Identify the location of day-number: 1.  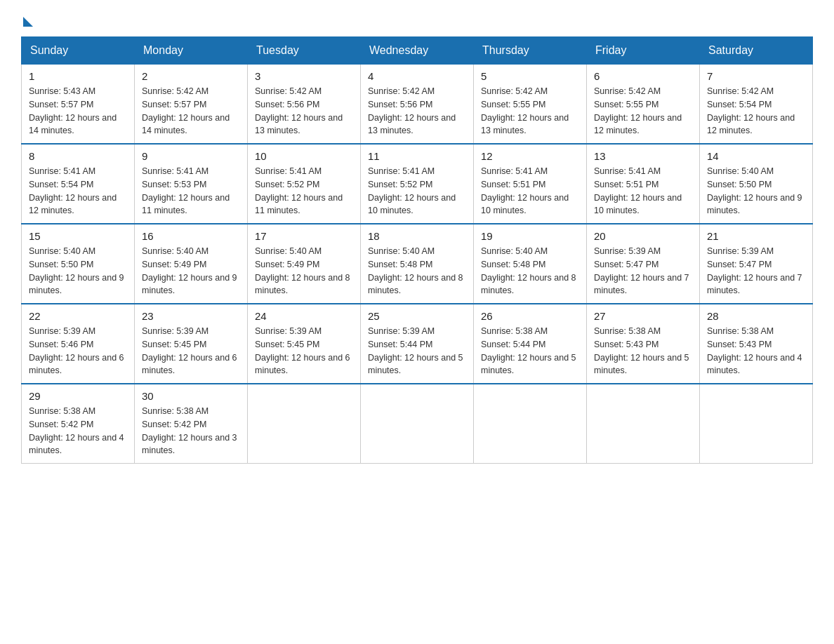
(78, 76).